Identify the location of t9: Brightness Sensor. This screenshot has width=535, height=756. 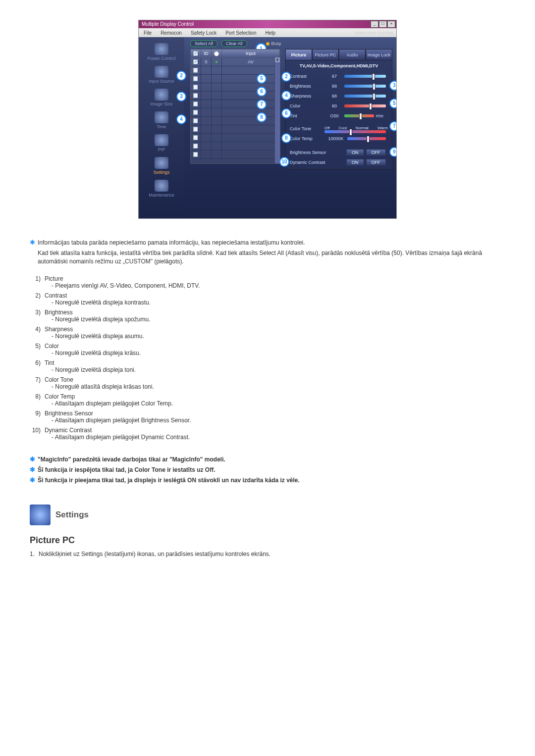
(118, 413).